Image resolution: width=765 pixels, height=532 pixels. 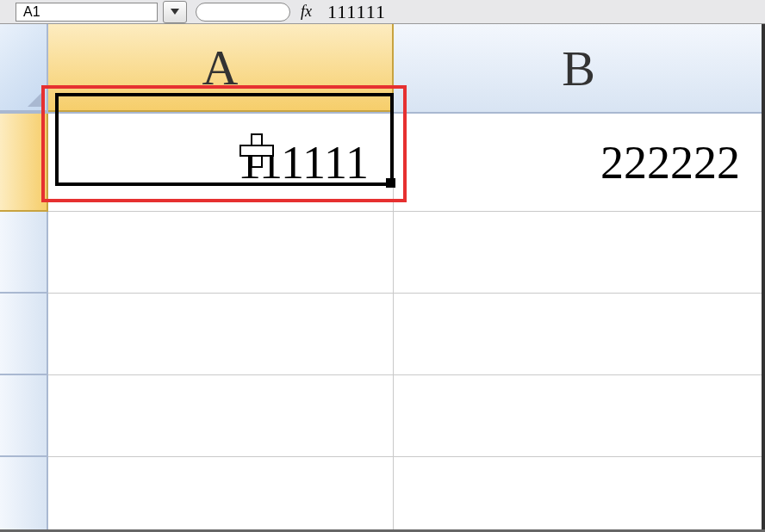 What do you see at coordinates (221, 494) in the screenshot?
I see `cell-a5` at bounding box center [221, 494].